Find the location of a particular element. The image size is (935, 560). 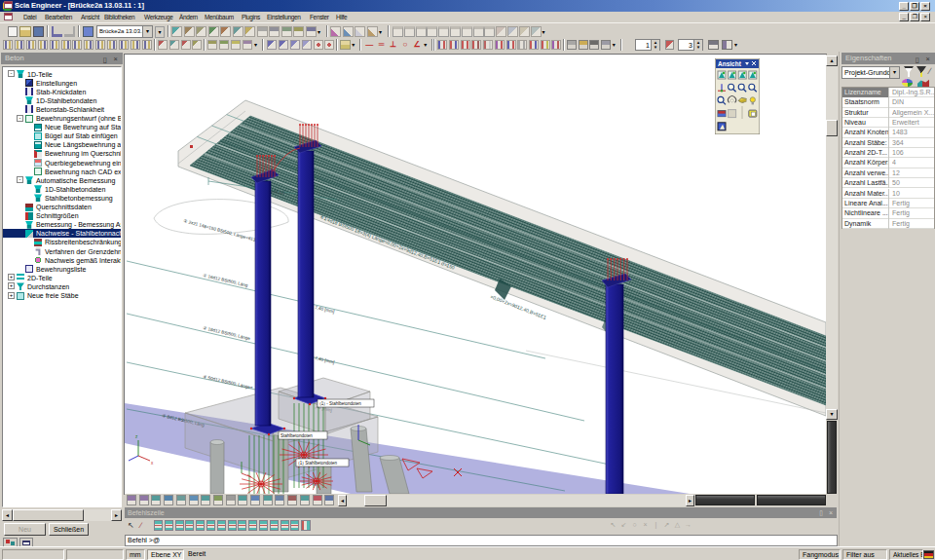

svg-text: ⟨1⟩ Stahlbetondoten is located at coordinates (318, 464).